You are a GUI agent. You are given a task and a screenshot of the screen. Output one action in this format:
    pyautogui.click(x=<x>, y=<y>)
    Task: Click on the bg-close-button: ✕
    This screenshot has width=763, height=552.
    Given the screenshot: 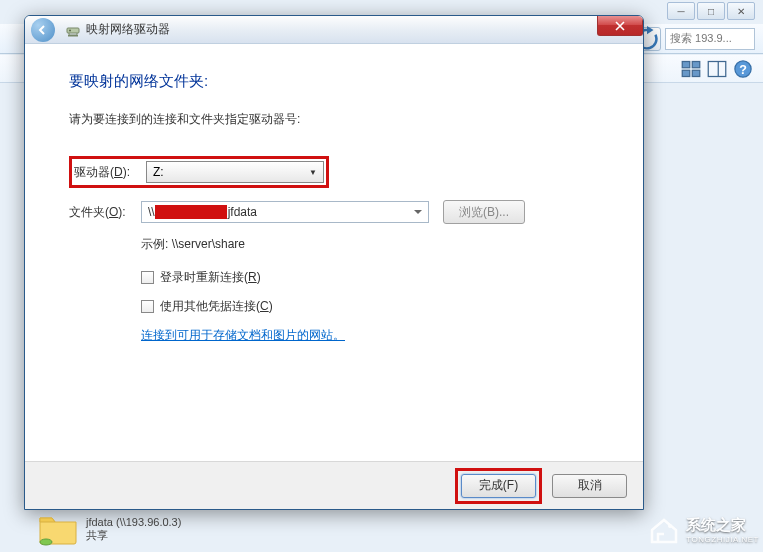 What is the action you would take?
    pyautogui.click(x=741, y=11)
    